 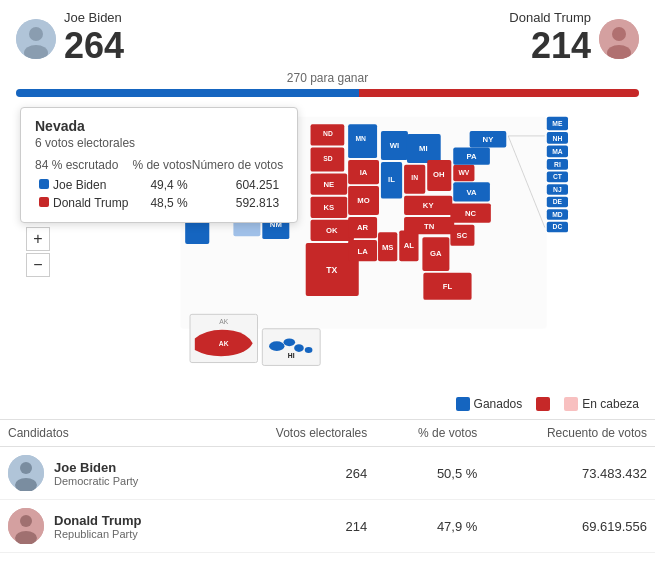 What do you see at coordinates (38, 239) in the screenshot?
I see `zoom-in-button: +` at bounding box center [38, 239].